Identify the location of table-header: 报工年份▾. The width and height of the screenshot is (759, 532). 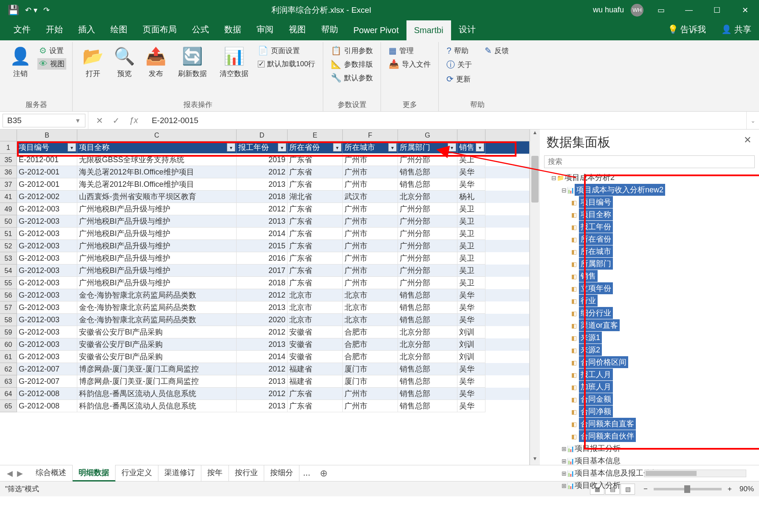
(262, 148).